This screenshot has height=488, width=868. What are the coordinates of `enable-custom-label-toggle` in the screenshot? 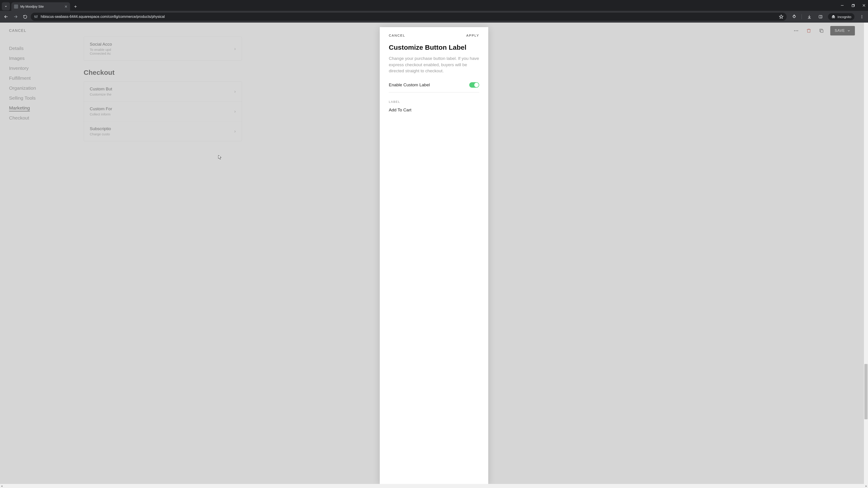 It's located at (474, 85).